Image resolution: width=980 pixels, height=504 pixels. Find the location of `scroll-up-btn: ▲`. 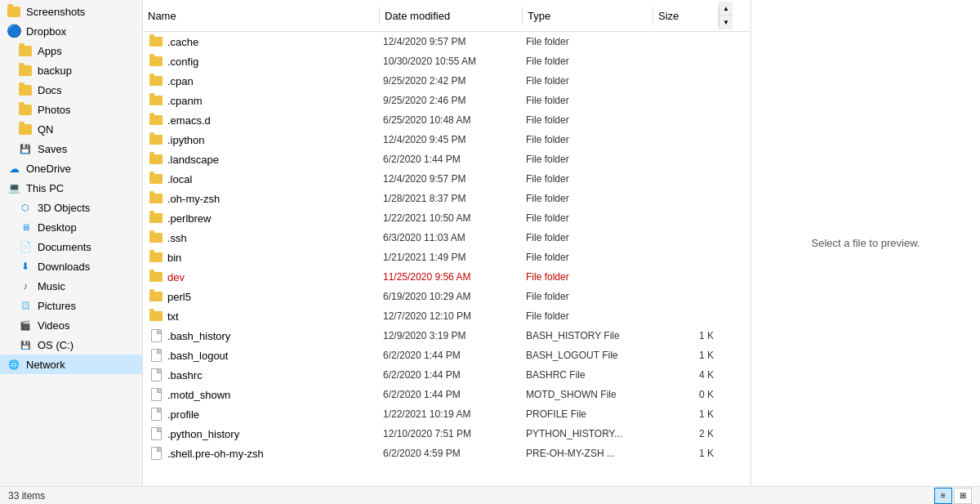

scroll-up-btn: ▲ is located at coordinates (726, 8).